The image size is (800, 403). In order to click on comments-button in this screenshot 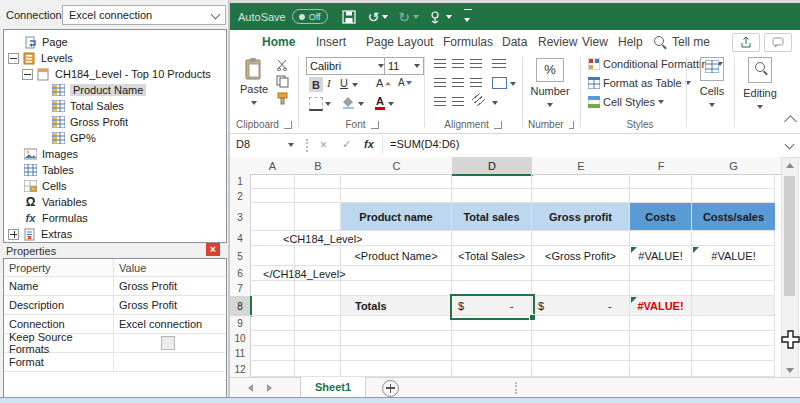, I will do `click(778, 42)`.